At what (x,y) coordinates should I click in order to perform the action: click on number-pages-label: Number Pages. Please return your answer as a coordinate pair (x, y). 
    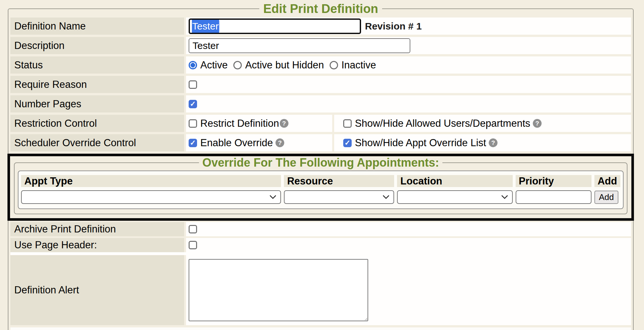
    Looking at the image, I should click on (97, 104).